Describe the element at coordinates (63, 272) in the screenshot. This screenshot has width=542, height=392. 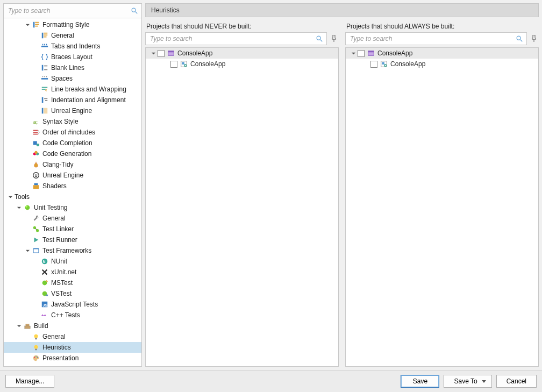
I see `tree-label: xUnit.net` at that location.